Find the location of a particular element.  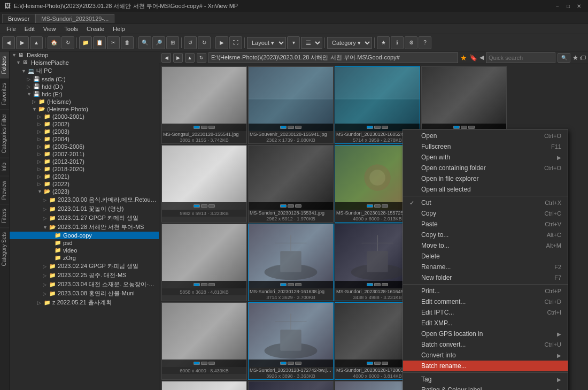

tree-item-2023-gpgp2: ▷ 📁 2023.02.24 GPGP 카피님 생일 is located at coordinates (84, 266).